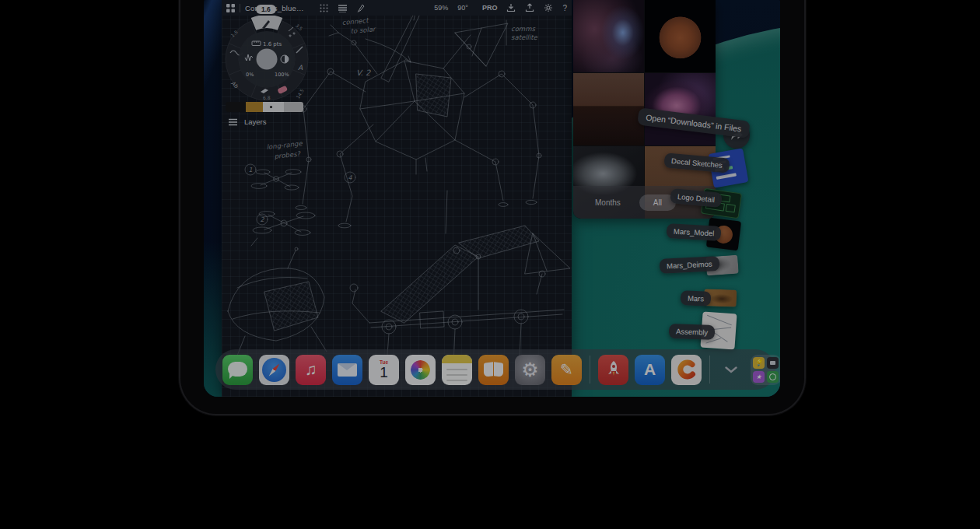  I want to click on app-store-a-icon: A, so click(650, 370).